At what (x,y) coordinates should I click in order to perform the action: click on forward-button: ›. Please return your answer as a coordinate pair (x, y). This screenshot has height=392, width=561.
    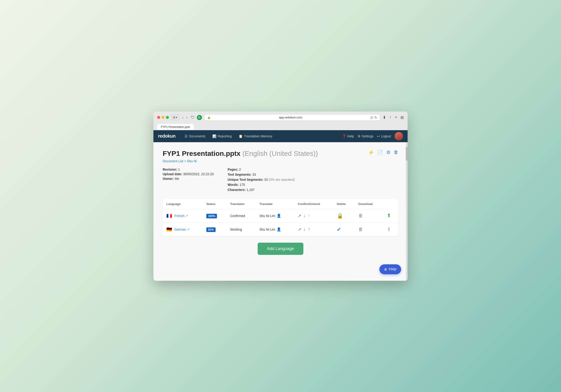
    Looking at the image, I should click on (187, 118).